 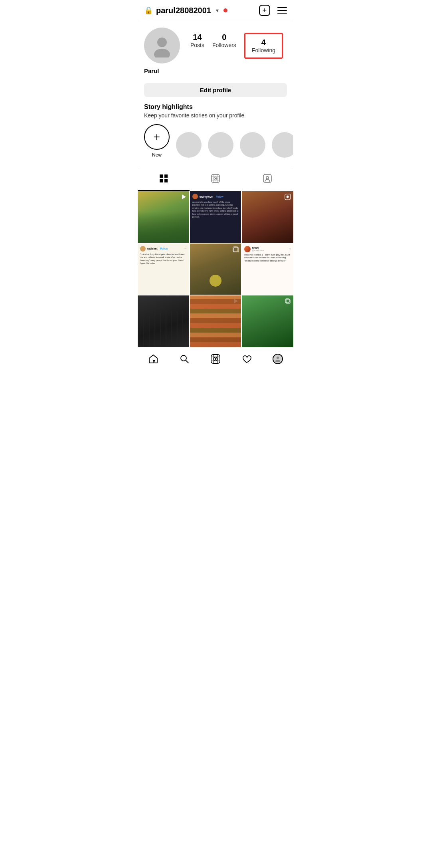 I want to click on add-content-button: +, so click(x=265, y=10).